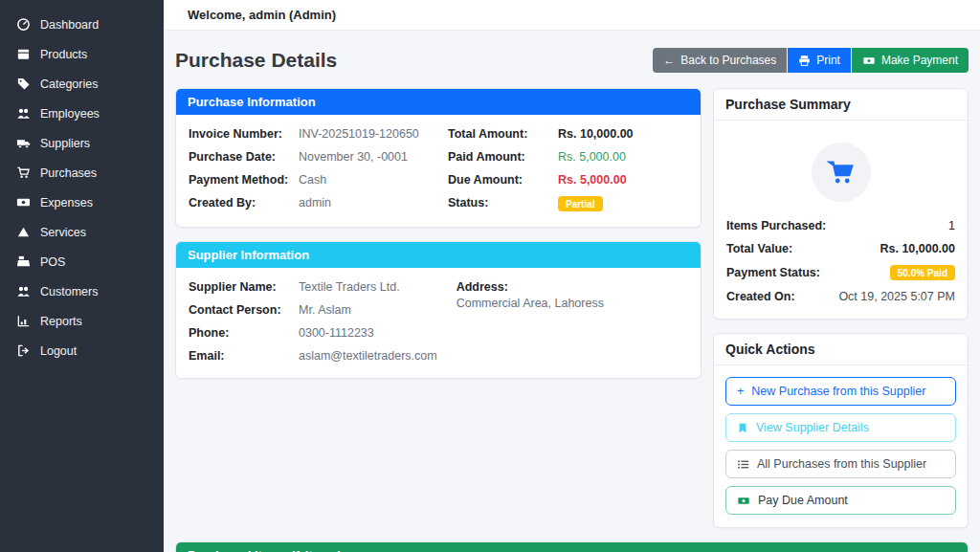 The width and height of the screenshot is (980, 552). I want to click on print-button: Print, so click(819, 60).